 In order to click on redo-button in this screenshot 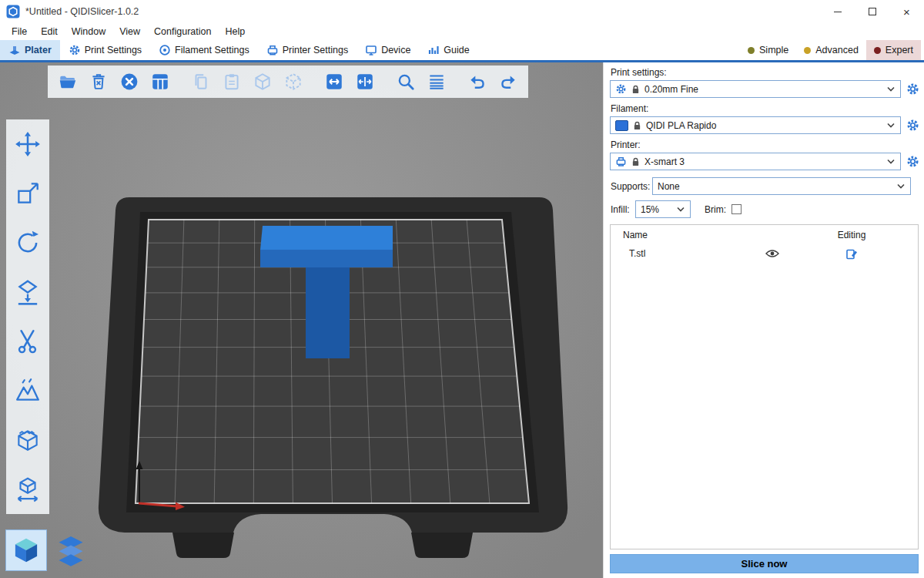, I will do `click(508, 82)`.